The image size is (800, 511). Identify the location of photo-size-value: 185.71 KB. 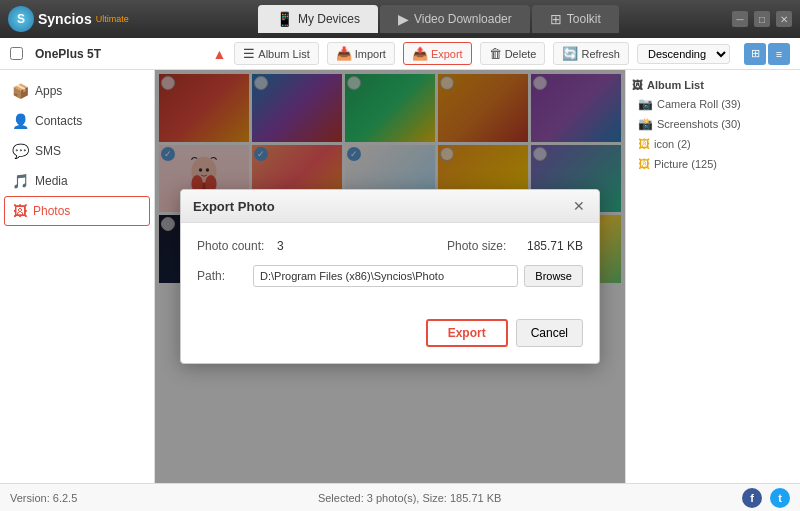
(555, 246).